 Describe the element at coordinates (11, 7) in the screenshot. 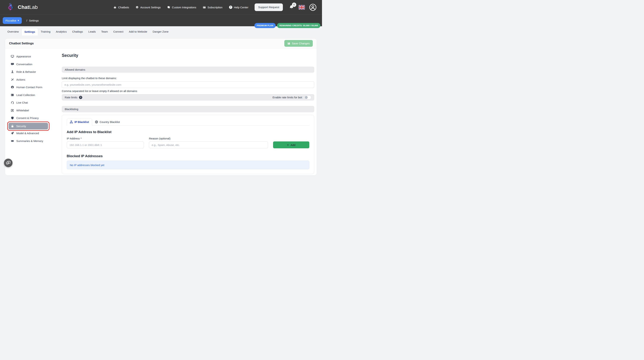

I see `robot-flask-logo-icon` at that location.